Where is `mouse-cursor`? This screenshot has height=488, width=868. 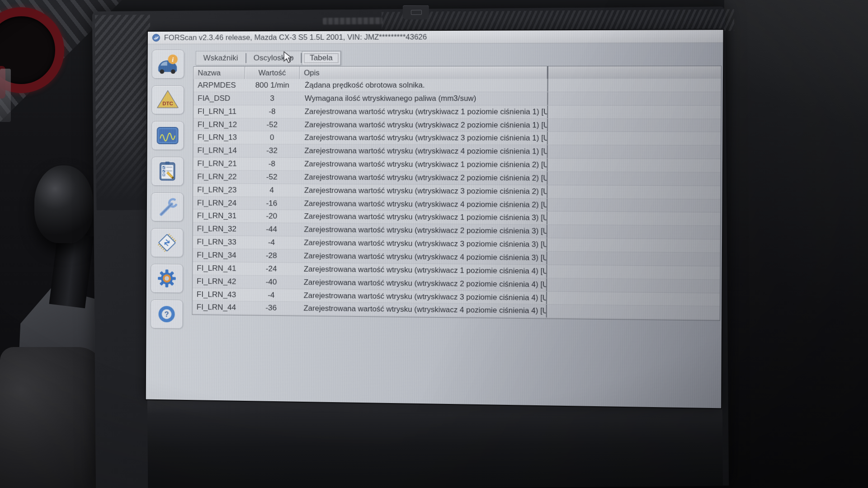 mouse-cursor is located at coordinates (289, 57).